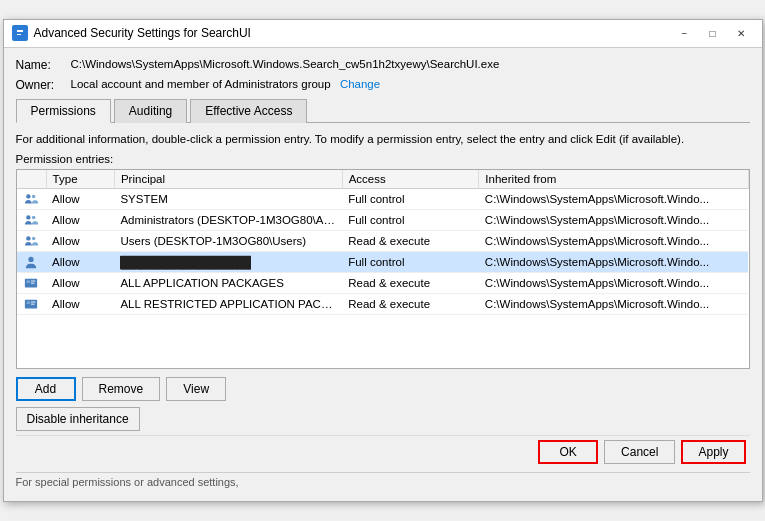 The image size is (765, 521). I want to click on action-buttons: Add Remove View, so click(383, 389).